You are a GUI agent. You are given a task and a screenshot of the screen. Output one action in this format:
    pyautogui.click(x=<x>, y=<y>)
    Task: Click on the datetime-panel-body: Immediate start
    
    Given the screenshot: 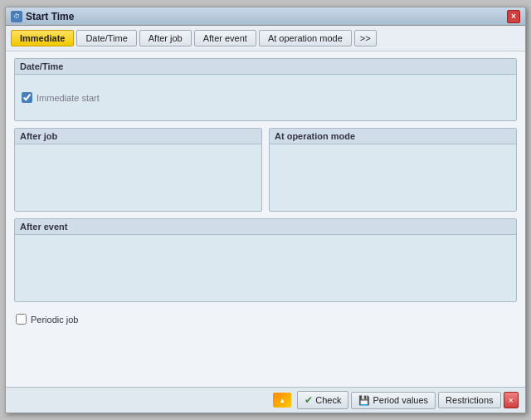 What is the action you would take?
    pyautogui.click(x=266, y=98)
    